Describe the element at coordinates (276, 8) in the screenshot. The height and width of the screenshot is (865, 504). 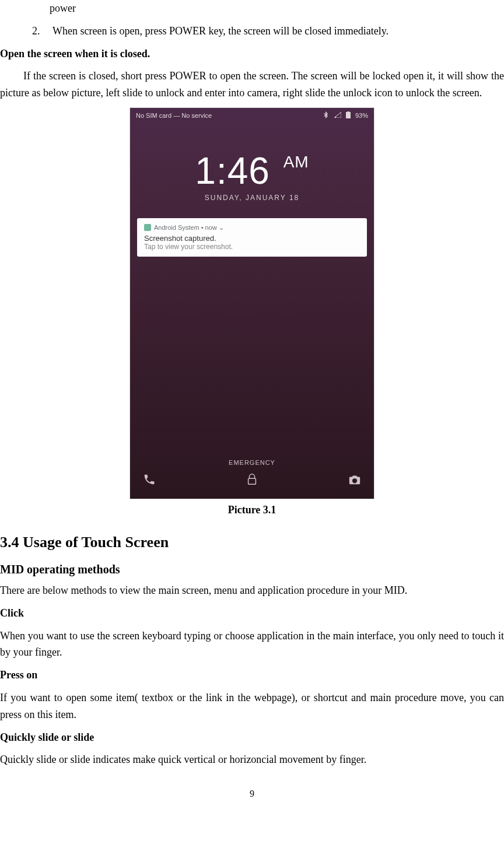
I see `fragment-power: power` at that location.